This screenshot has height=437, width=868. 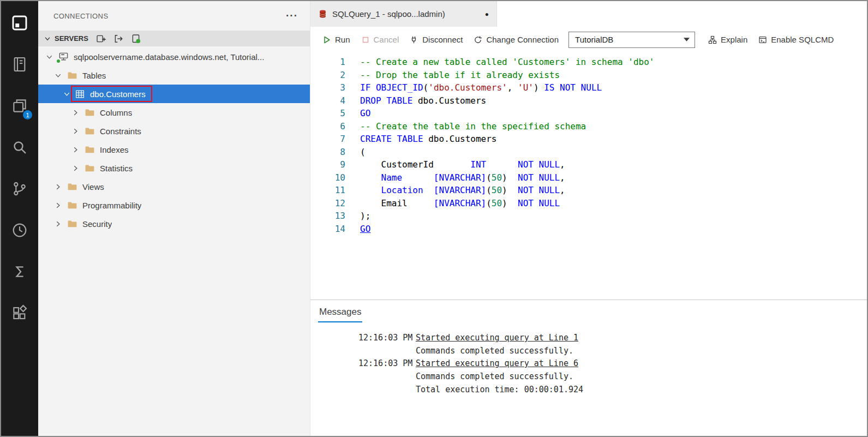 What do you see at coordinates (589, 229) in the screenshot?
I see `code-line: 14GO` at bounding box center [589, 229].